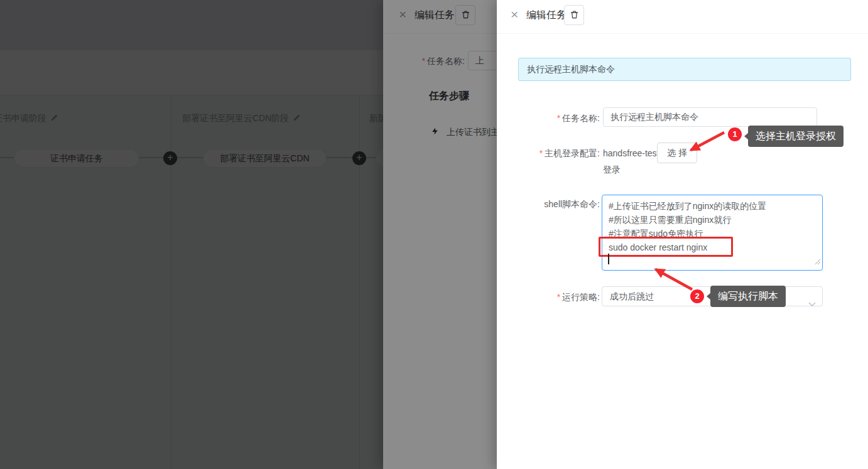 The width and height of the screenshot is (868, 469). What do you see at coordinates (712, 296) in the screenshot?
I see `run-strategy-select: 成功后跳过` at bounding box center [712, 296].